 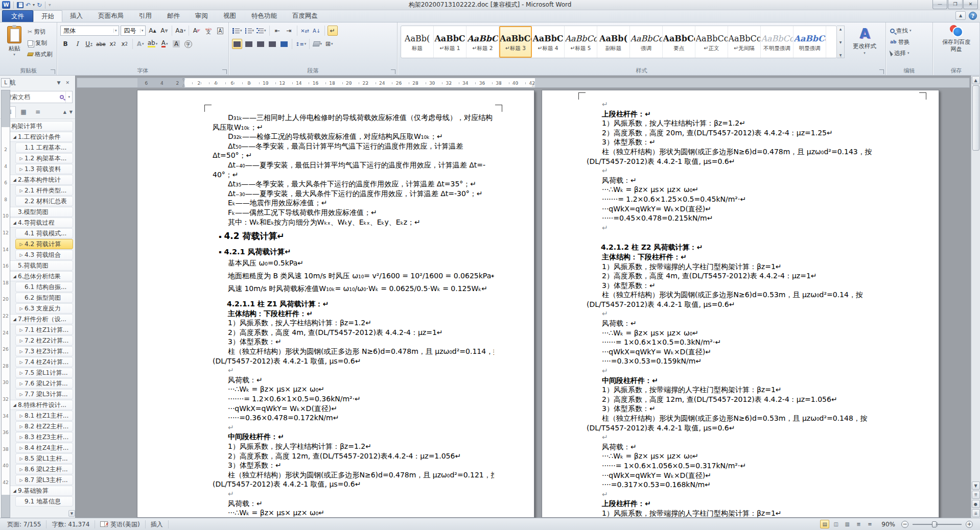 What do you see at coordinates (165, 44) in the screenshot?
I see `font-color-icon: A▾` at bounding box center [165, 44].